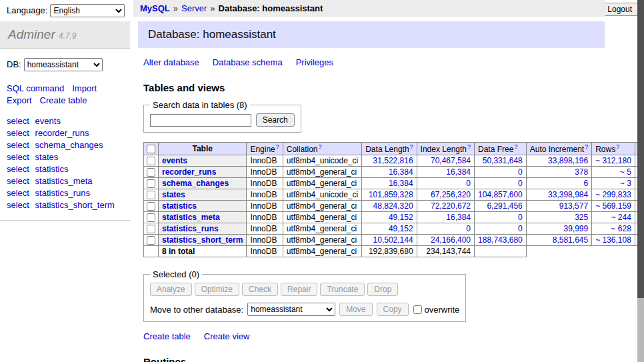 This screenshot has height=362, width=644. Describe the element at coordinates (343, 289) in the screenshot. I see `bulk-truncate-button: Truncate` at that location.